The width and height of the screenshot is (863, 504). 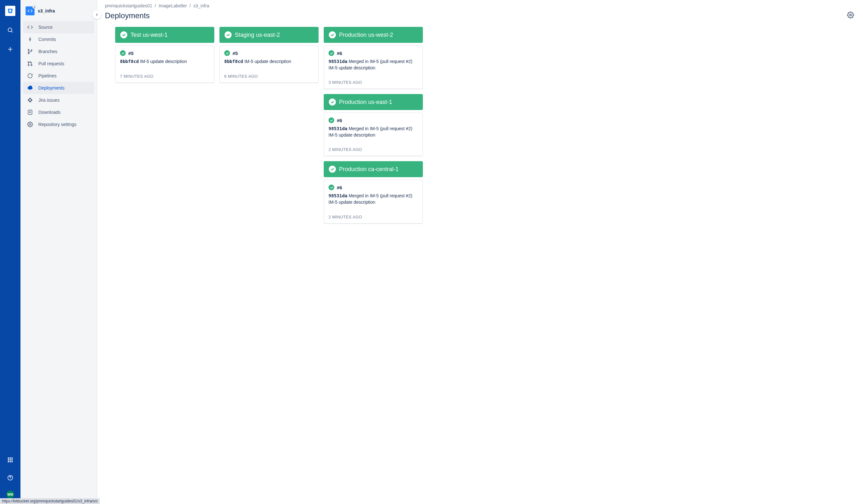 What do you see at coordinates (10, 460) in the screenshot?
I see `app-switcher-icon` at bounding box center [10, 460].